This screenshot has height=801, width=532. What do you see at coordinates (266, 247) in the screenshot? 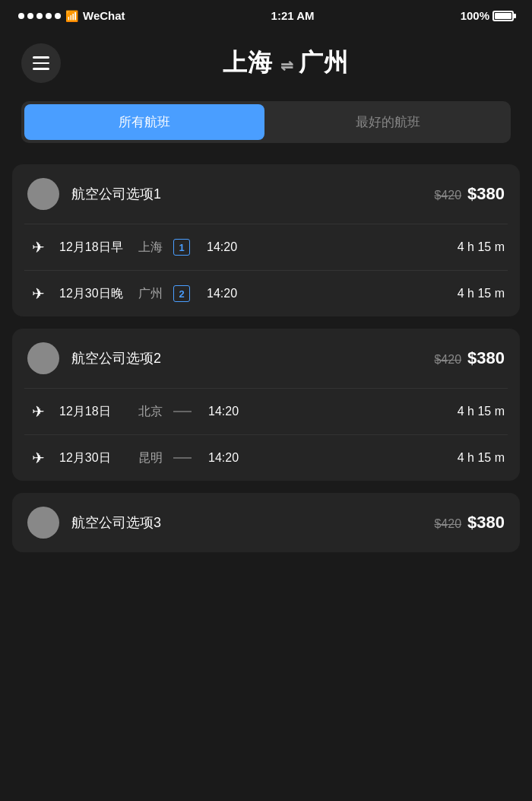
I see `flight-leg-row: ✈12月18日早上海114:204 h 15 m` at bounding box center [266, 247].